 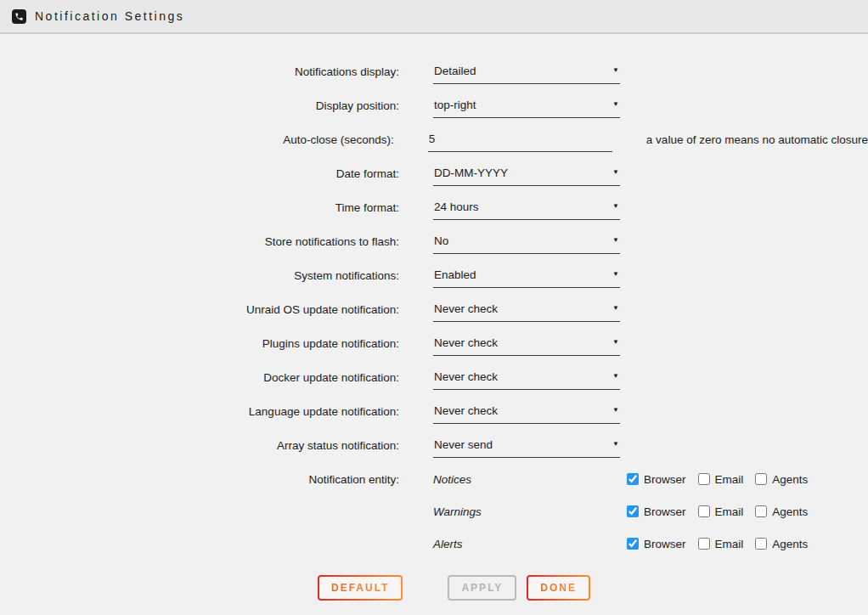 I want to click on entity-name-warnings: Warnings, so click(x=530, y=511).